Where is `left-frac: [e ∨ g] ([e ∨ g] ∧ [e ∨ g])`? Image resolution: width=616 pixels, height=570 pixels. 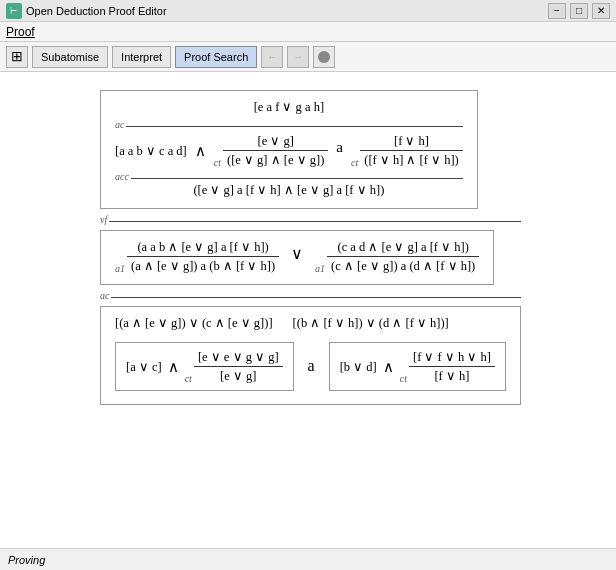 left-frac: [e ∨ g] ([e ∨ g] ∧ [e ∨ g]) is located at coordinates (276, 150).